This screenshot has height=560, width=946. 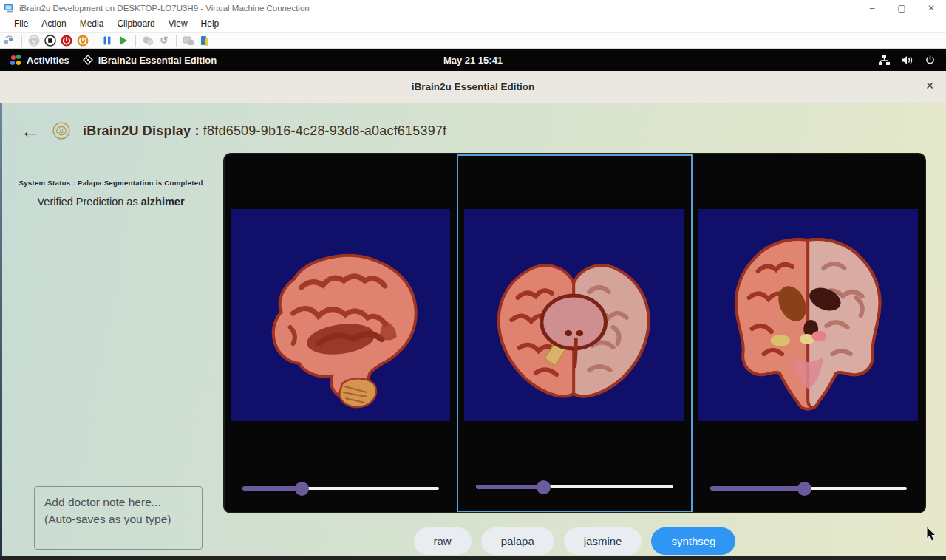 What do you see at coordinates (473, 87) in the screenshot?
I see `app-header-title: iBrain2u Essential Edition` at bounding box center [473, 87].